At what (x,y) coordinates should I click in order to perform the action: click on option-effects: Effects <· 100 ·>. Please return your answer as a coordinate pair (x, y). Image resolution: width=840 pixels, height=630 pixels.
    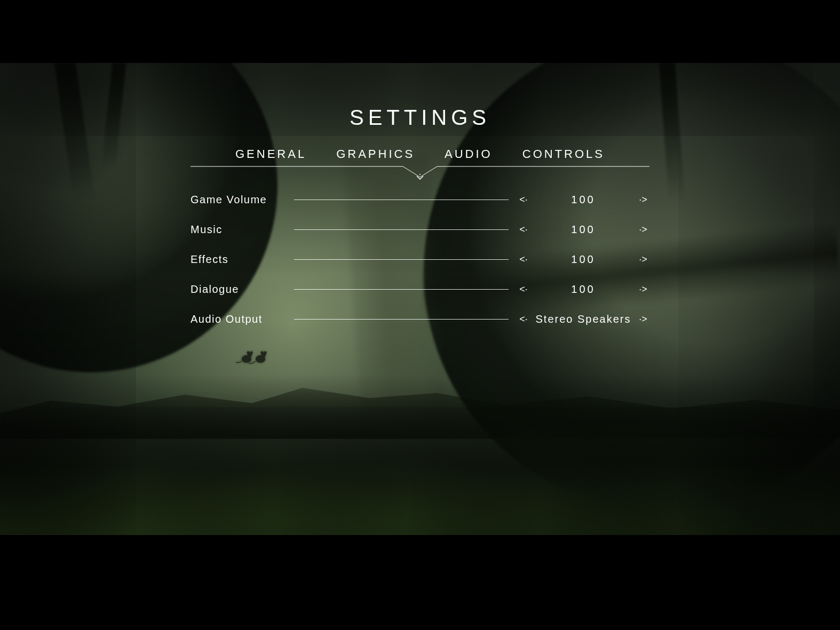
    Looking at the image, I should click on (420, 259).